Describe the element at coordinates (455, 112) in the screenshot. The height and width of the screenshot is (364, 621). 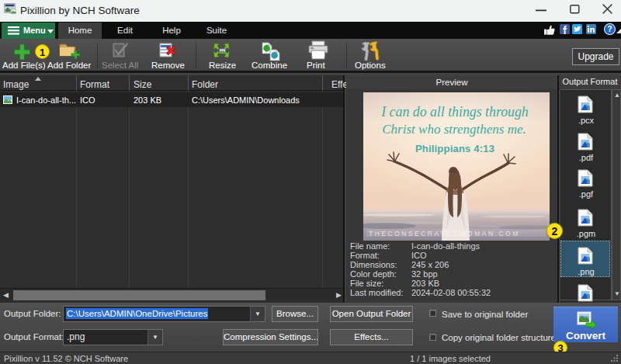
I see `svg-text: I can do all things through` at that location.